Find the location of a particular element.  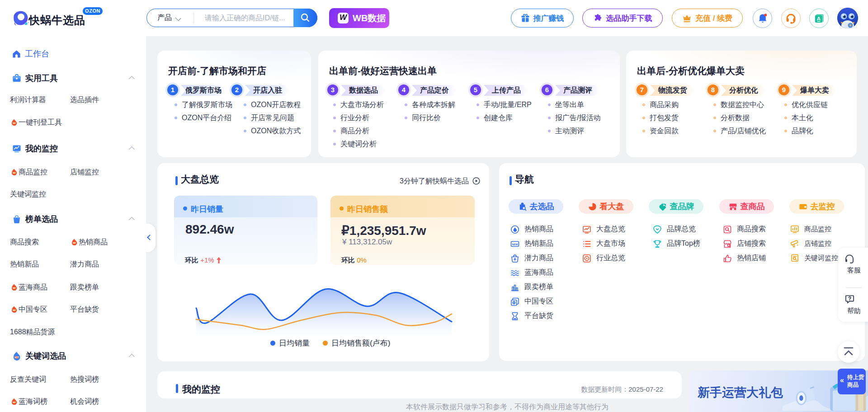

svg-text: NEW is located at coordinates (515, 244).